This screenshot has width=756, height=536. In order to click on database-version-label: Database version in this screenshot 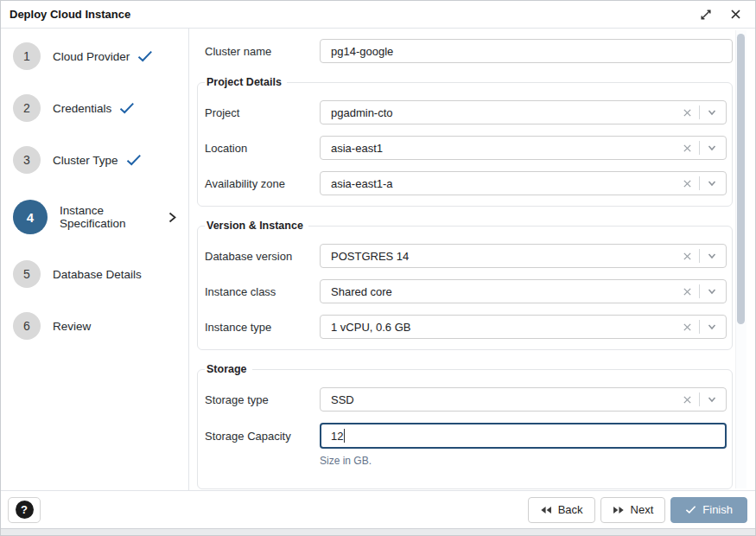, I will do `click(263, 256)`.